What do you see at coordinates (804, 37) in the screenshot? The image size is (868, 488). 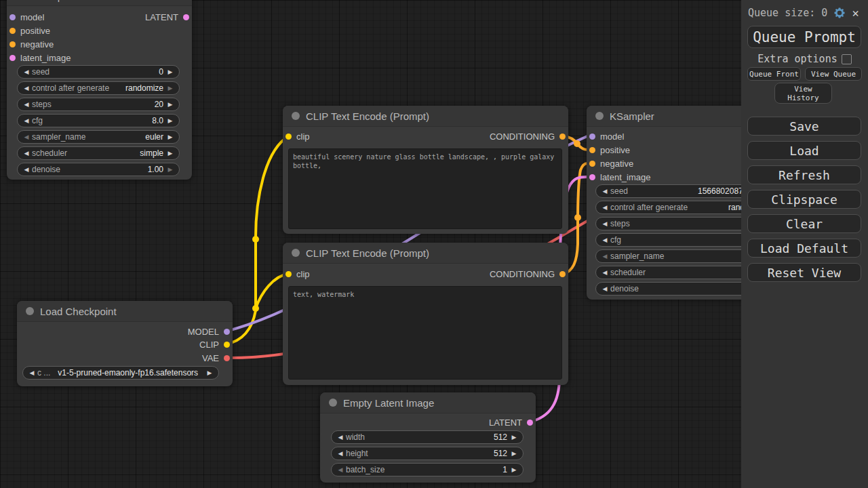 I see `queue-prompt-button: Queue Prompt` at bounding box center [804, 37].